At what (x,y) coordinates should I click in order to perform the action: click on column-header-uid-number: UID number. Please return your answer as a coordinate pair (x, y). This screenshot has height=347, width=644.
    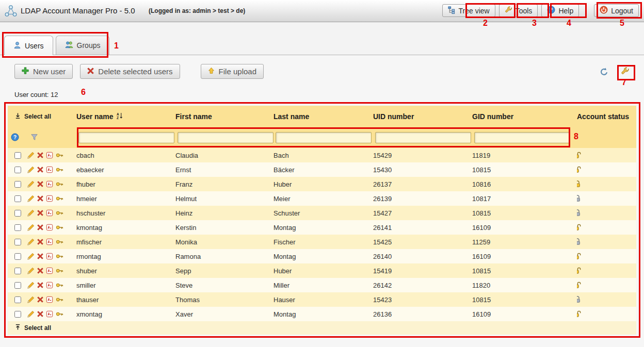
    Looking at the image, I should click on (423, 117).